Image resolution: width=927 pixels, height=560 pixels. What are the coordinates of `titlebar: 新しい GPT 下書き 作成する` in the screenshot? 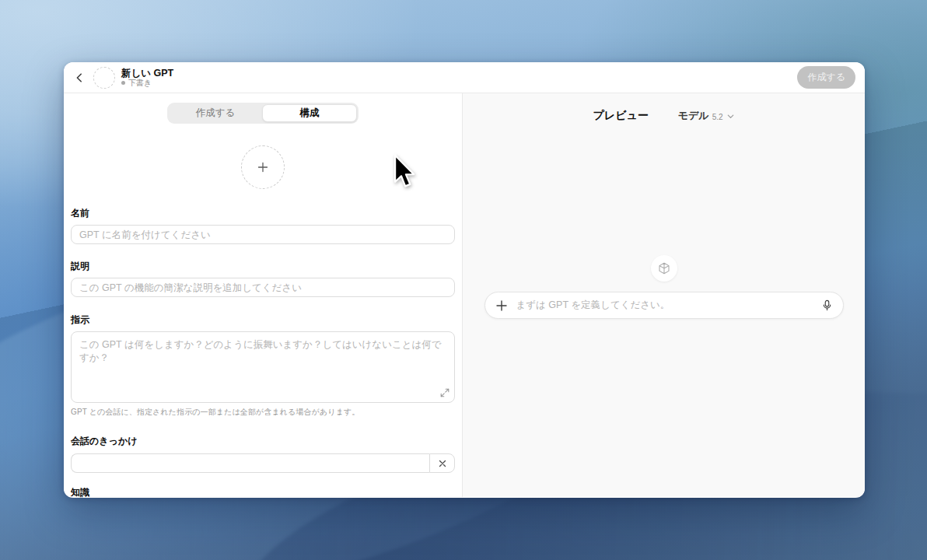 It's located at (464, 78).